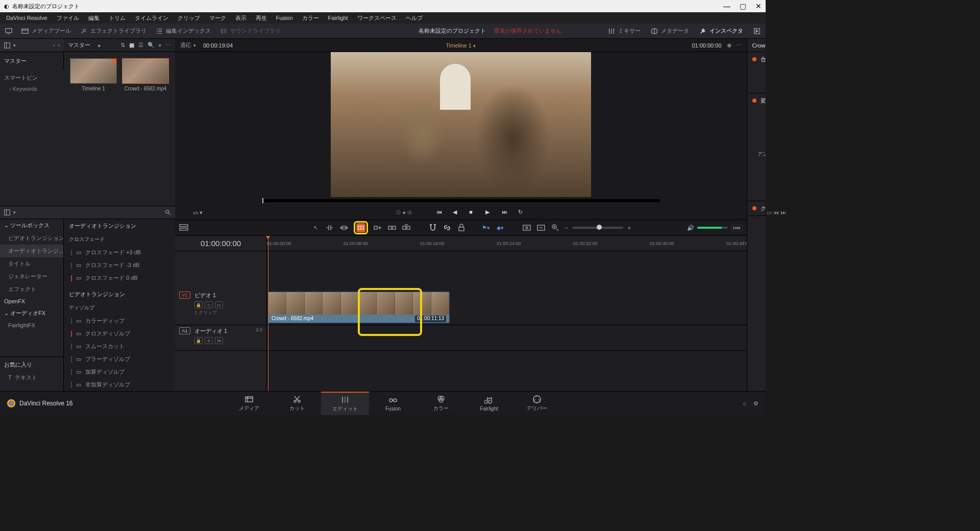  Describe the element at coordinates (119, 266) in the screenshot. I see `fx-crossfade-minus3: ▭ クロスフェード -3 dB` at that location.